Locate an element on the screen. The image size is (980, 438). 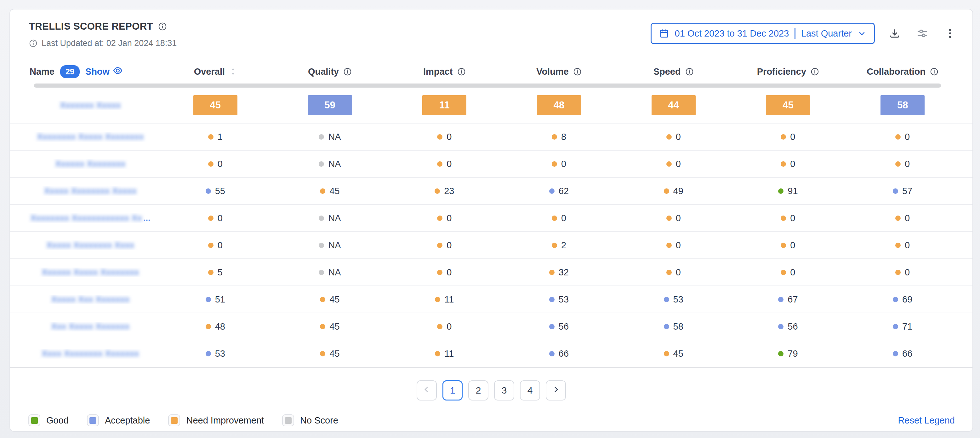
date-range-button: 01 Oct 2023 to 31 Dec 2023 Last Quarter is located at coordinates (763, 33).